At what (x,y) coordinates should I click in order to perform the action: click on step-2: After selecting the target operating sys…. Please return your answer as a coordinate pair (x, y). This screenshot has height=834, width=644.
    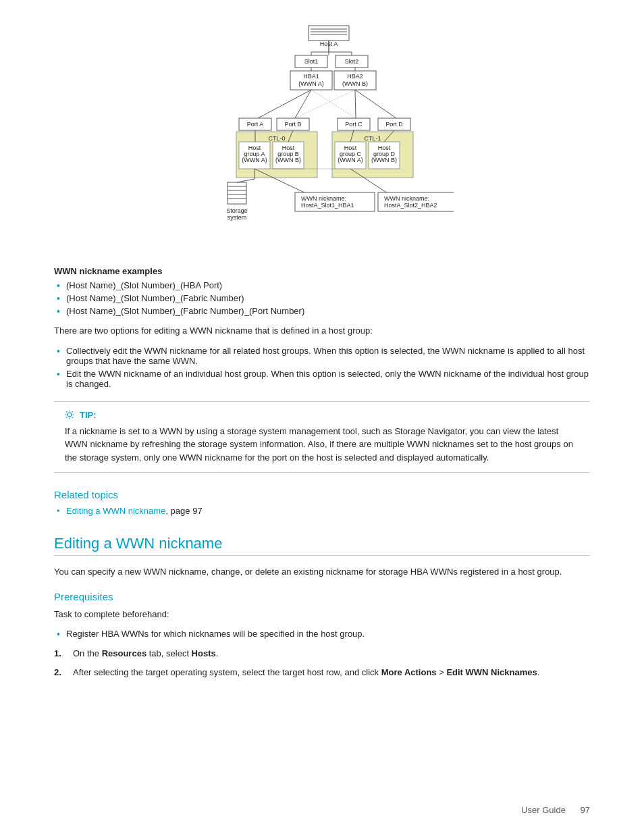
    Looking at the image, I should click on (322, 673).